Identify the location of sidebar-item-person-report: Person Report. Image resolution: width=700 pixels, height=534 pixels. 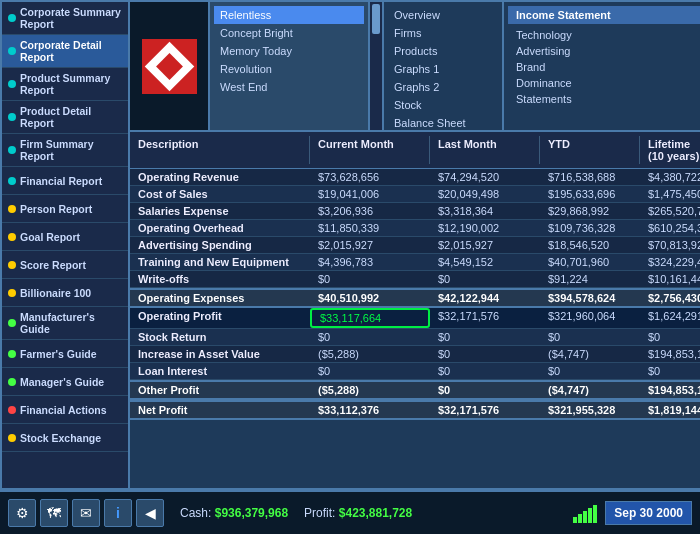
(65, 209).